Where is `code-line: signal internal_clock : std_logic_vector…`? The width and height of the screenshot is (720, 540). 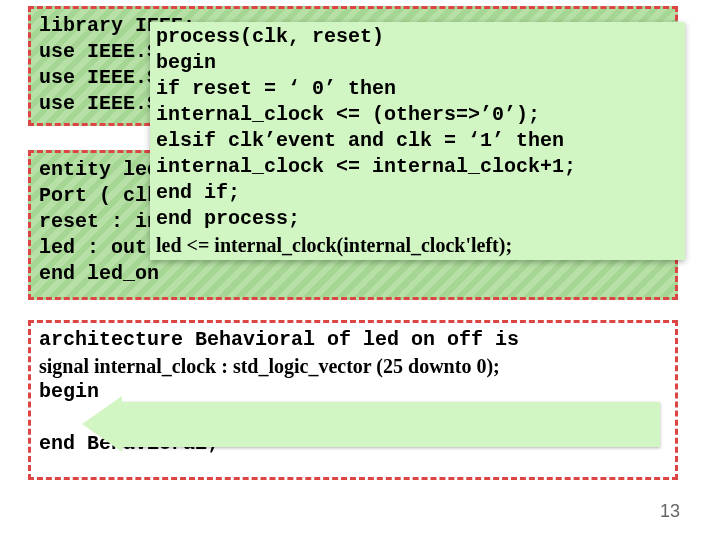 code-line: signal internal_clock : std_logic_vector… is located at coordinates (353, 366).